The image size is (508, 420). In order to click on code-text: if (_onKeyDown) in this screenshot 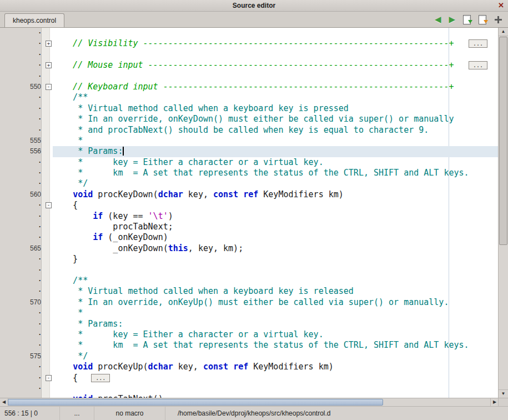, I will do `click(275, 238)`.